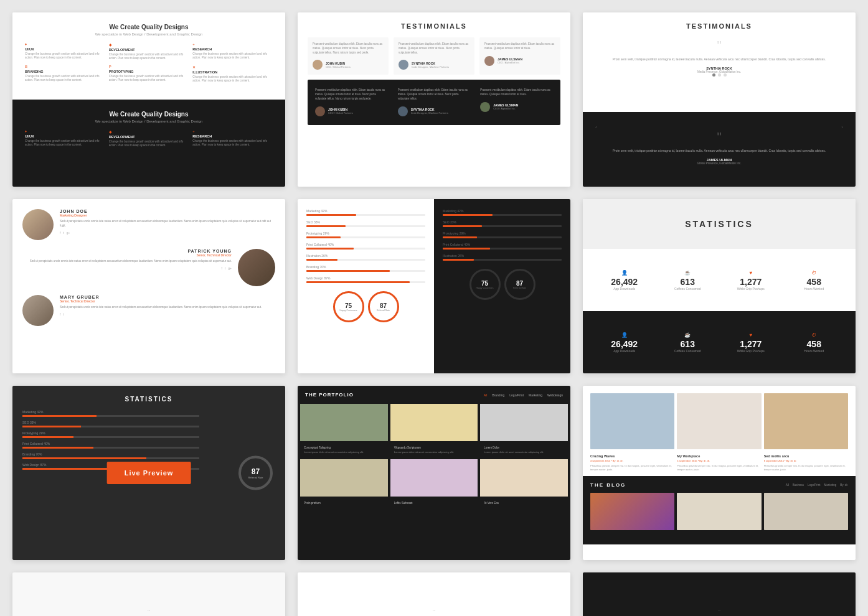  What do you see at coordinates (524, 454) in the screenshot?
I see `portfolio-desc-3: Lorem ipsum dolor sit amet consectetur a…` at bounding box center [524, 454].